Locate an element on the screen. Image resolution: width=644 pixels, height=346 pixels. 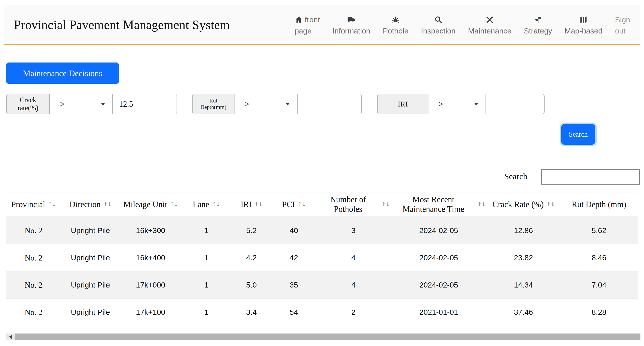
column-label: Lane is located at coordinates (201, 205).